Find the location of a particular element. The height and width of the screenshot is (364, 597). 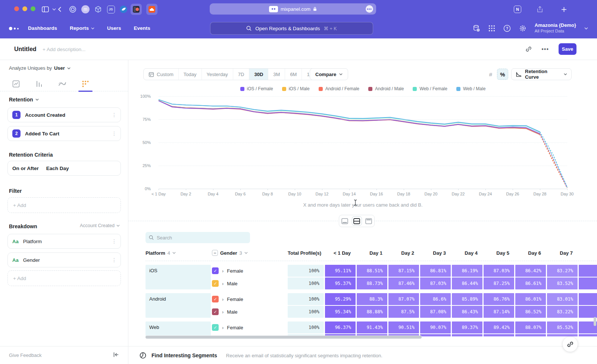

tab-funnels is located at coordinates (39, 84).